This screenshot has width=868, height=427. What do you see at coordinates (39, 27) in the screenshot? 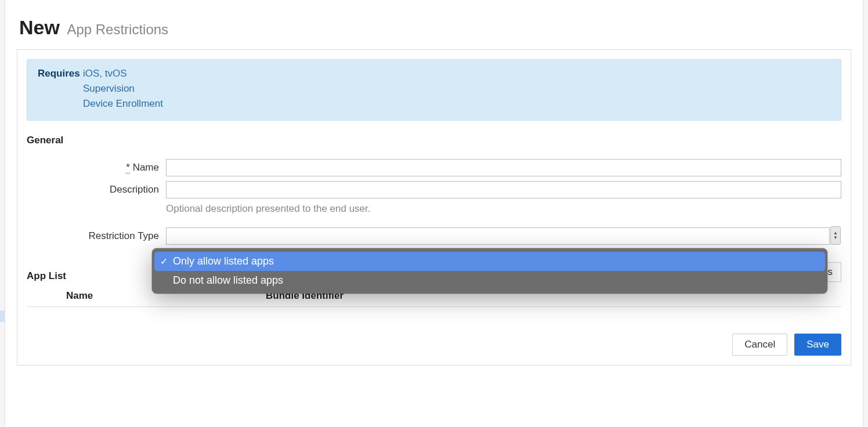
I see `page-title: New` at bounding box center [39, 27].